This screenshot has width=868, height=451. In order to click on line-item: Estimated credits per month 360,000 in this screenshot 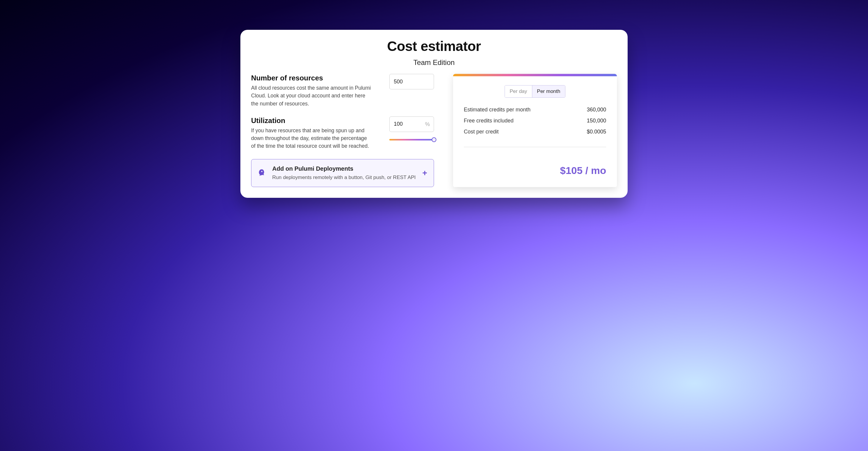, I will do `click(535, 110)`.